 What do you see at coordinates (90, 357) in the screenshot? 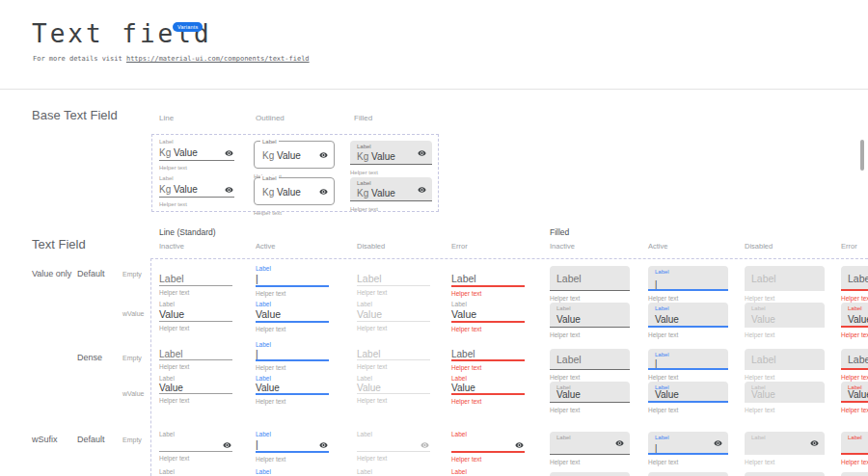
I see `row-variant-label: Dense` at bounding box center [90, 357].